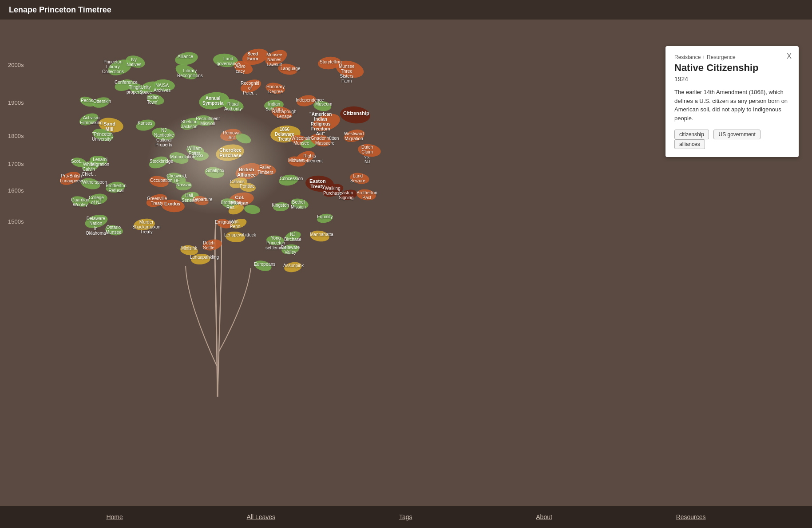  Describe the element at coordinates (330, 62) in the screenshot. I see `leaf-storytelling: Storytelling` at that location.